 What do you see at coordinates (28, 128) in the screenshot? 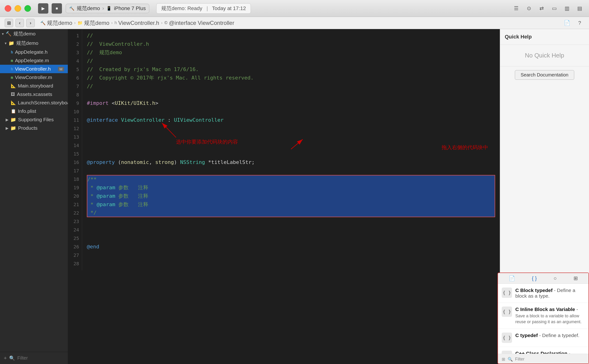
I see `sidebar-label-products: Products` at bounding box center [28, 128].